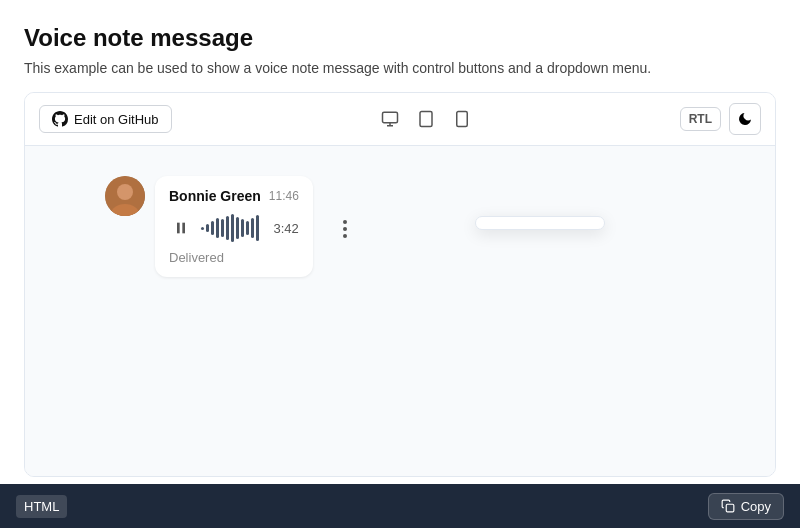 Image resolution: width=800 pixels, height=528 pixels. I want to click on avatar-svg, so click(125, 196).